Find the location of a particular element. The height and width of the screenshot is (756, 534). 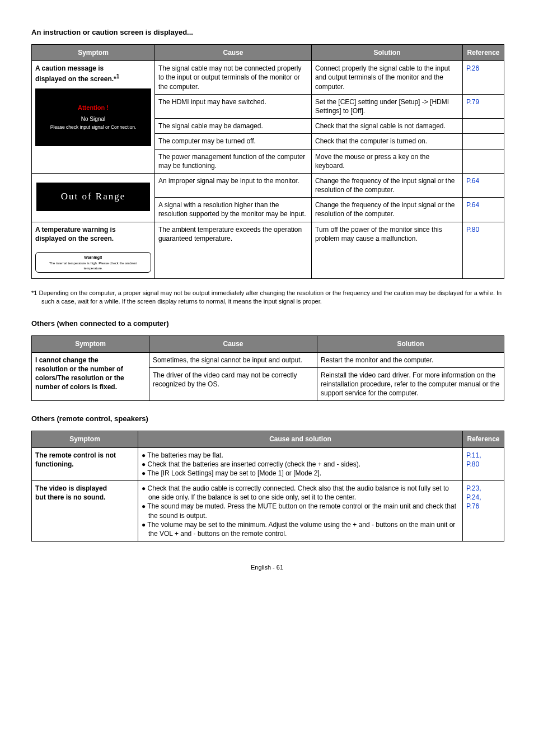

ref-link: P.26 is located at coordinates (472, 68).